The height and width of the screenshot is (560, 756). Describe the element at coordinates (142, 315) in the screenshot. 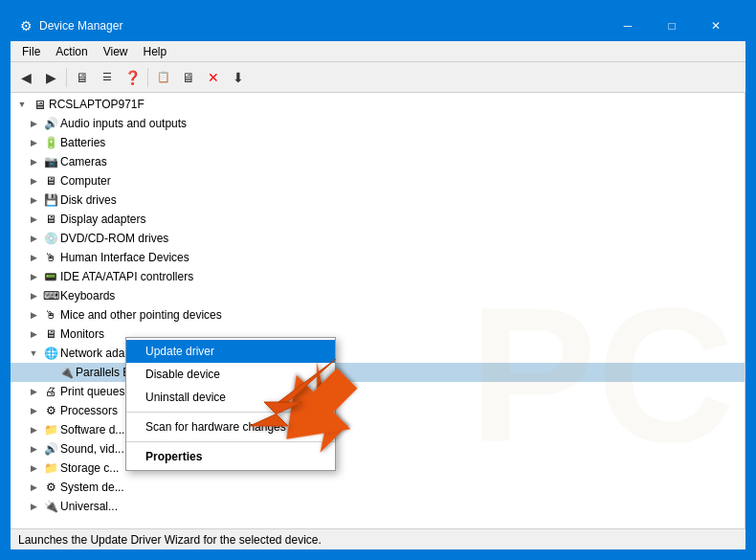

I see `label-mice: Mice and other pointing devices` at that location.